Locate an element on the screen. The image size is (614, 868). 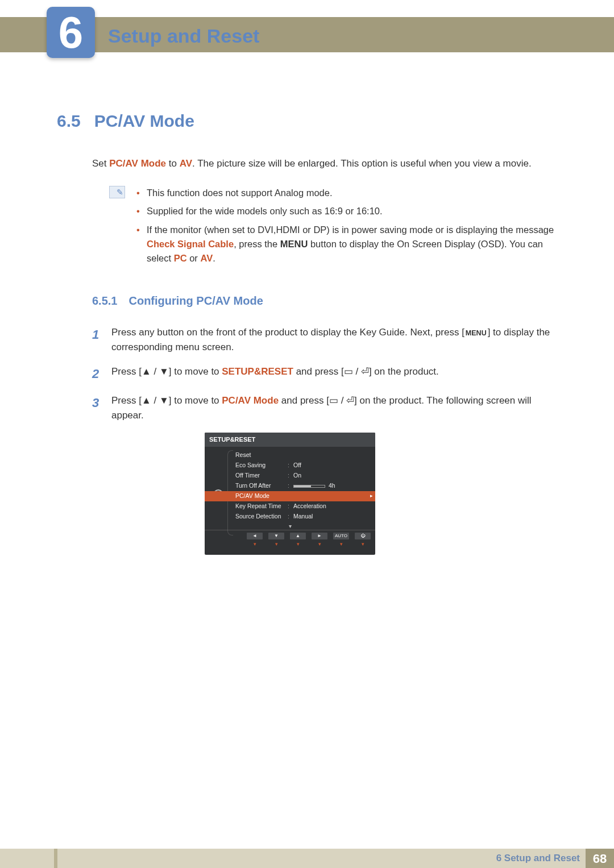
chapter-badge: 6 is located at coordinates (70, 32).